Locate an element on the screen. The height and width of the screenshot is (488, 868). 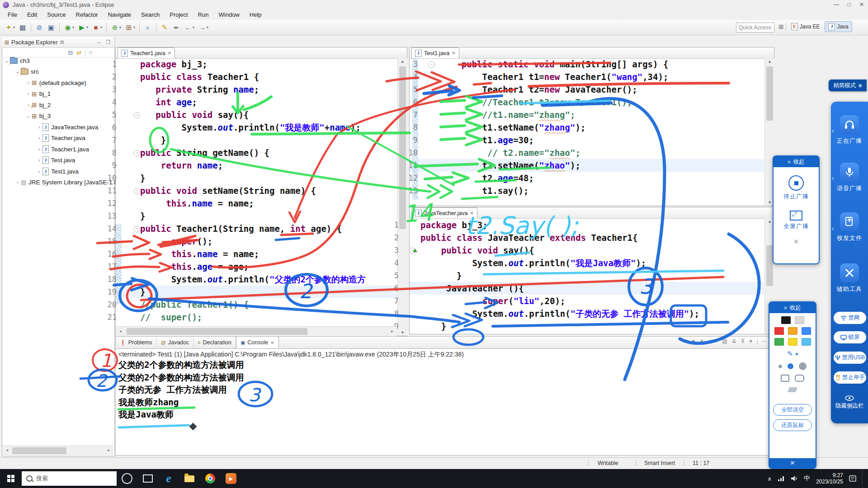
view-minimize-icon: ─ is located at coordinates (99, 42).